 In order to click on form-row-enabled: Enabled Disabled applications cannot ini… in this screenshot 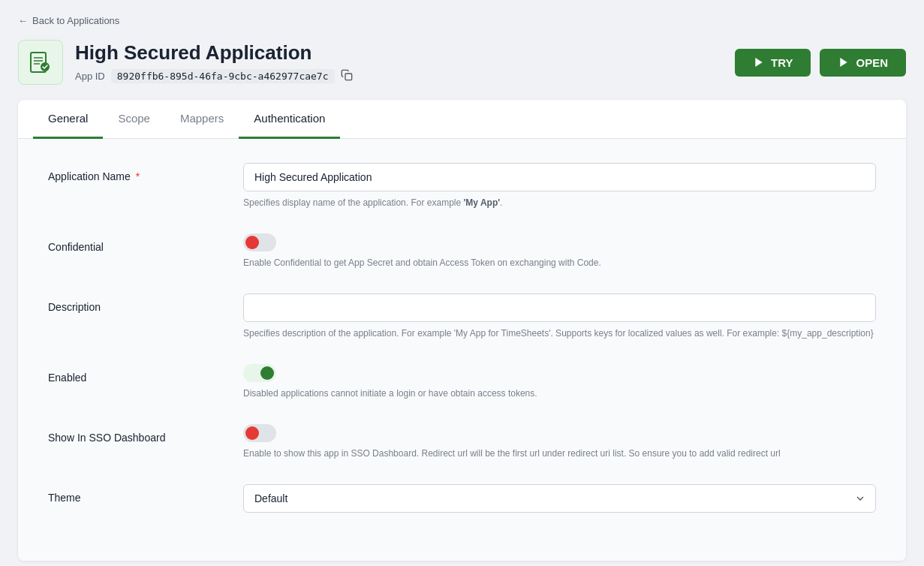, I will do `click(462, 382)`.